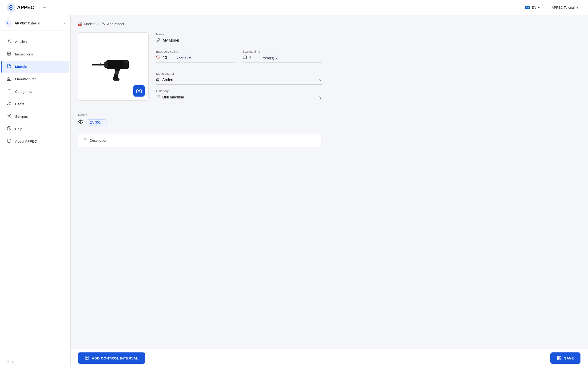 Image resolution: width=588 pixels, height=367 pixels. Describe the element at coordinates (35, 191) in the screenshot. I see `sidebar: APPEC Tutorial ∨ Articles Inspections` at that location.